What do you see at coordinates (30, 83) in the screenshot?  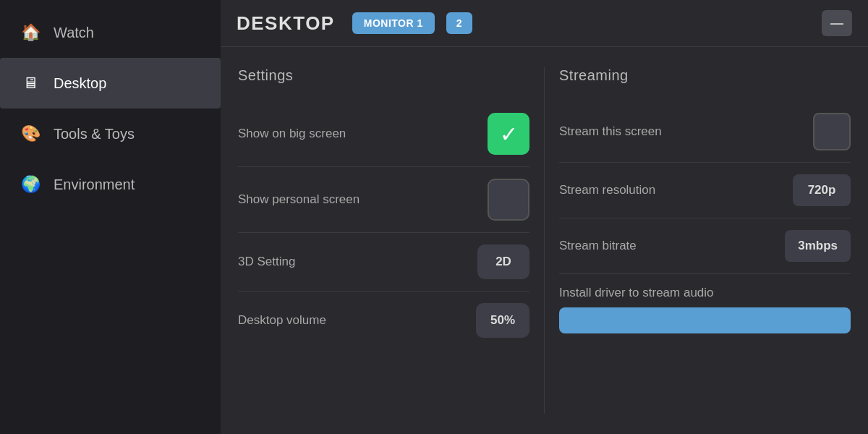 I see `desktop-icon: 🖥` at bounding box center [30, 83].